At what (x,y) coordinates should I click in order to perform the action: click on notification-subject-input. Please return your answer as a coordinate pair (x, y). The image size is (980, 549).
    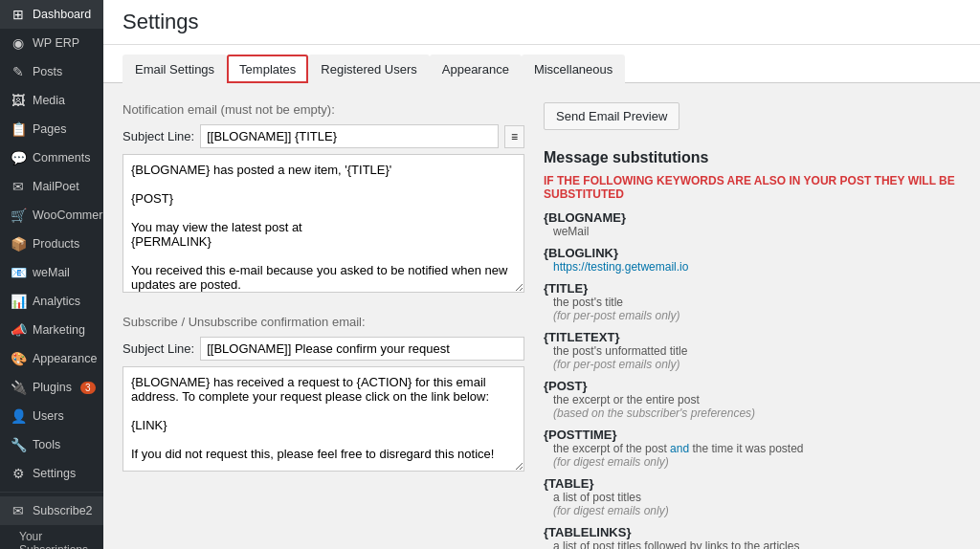
    Looking at the image, I should click on (349, 136).